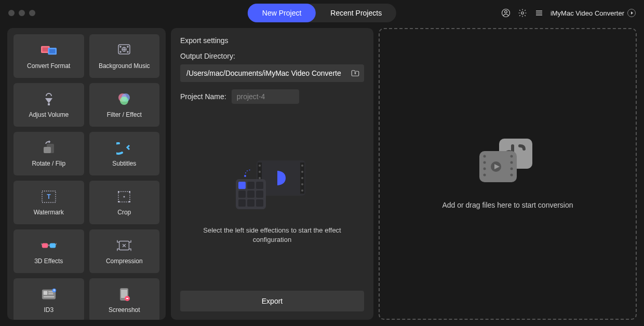 The height and width of the screenshot is (326, 644). What do you see at coordinates (49, 105) in the screenshot?
I see `tool-adjust-volume: Adjust Volume` at bounding box center [49, 105].